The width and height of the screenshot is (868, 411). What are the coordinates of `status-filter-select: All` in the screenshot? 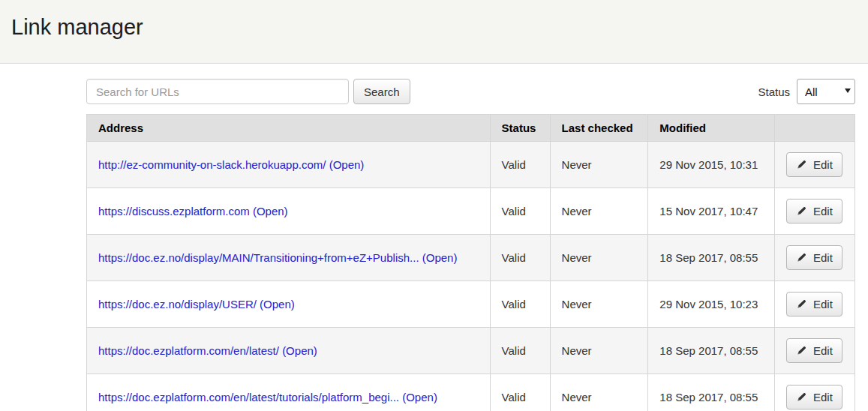 It's located at (826, 92).